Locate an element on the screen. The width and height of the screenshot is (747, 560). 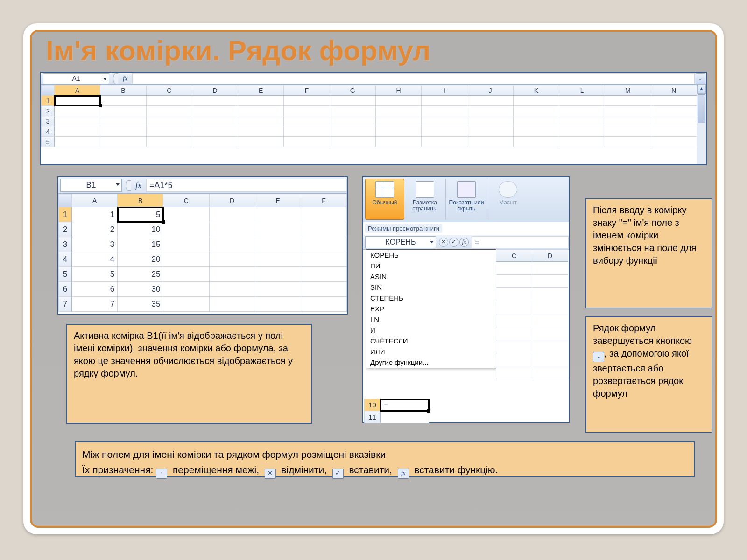
function-item: ПИ is located at coordinates (431, 266).